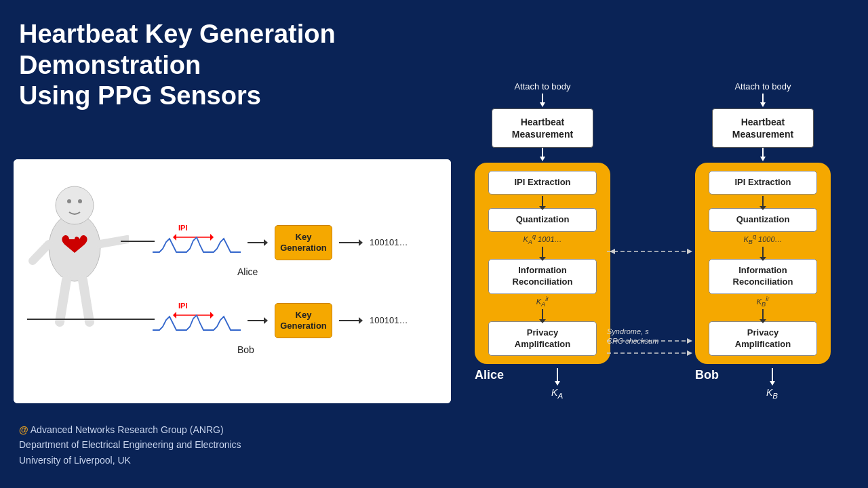 Image resolution: width=868 pixels, height=488 pixels. Describe the element at coordinates (762, 239) in the screenshot. I see `bob-key-q: KBq 1000…` at that location.